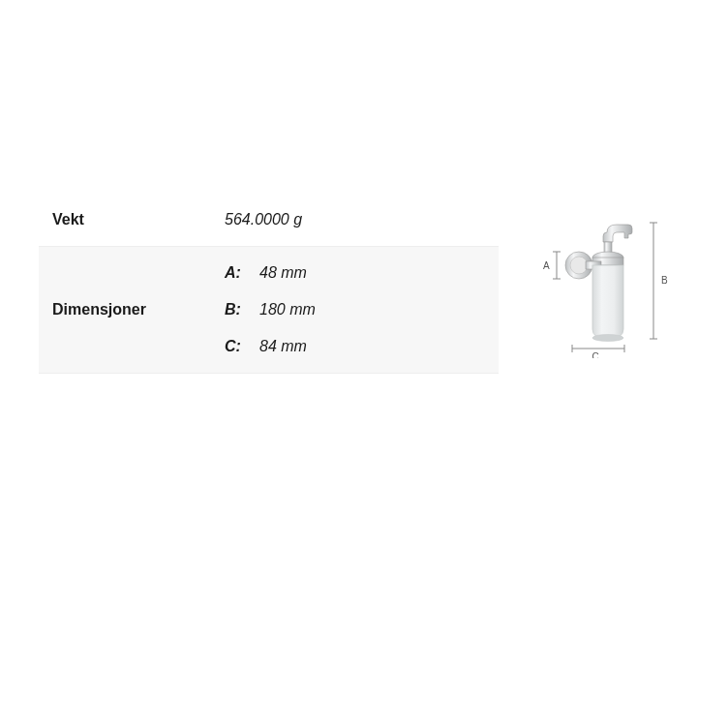  What do you see at coordinates (546, 265) in the screenshot?
I see `diagram-label-a: A` at bounding box center [546, 265].